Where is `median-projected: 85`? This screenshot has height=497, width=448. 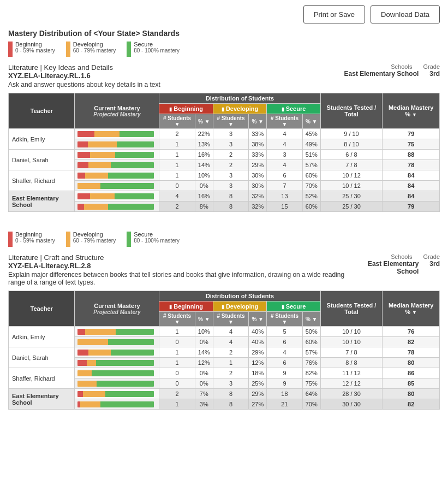 median-projected: 85 is located at coordinates (411, 383).